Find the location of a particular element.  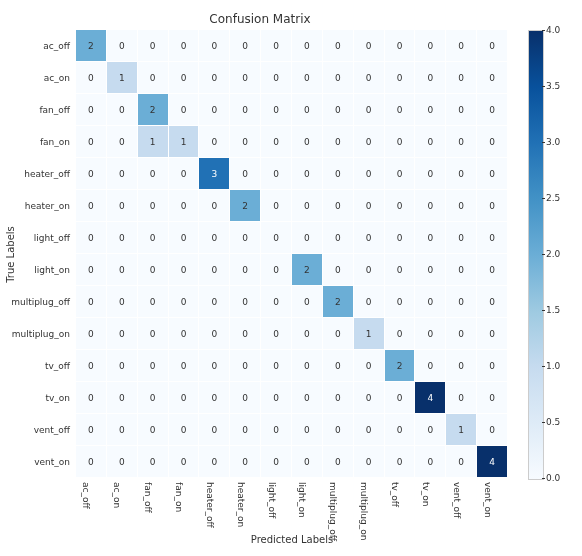

x-axis-label: Predicted Labels is located at coordinates (292, 540).